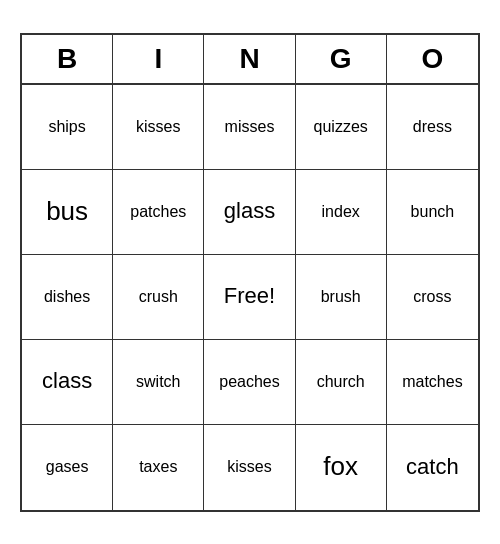  I want to click on cell-text: church, so click(341, 382).